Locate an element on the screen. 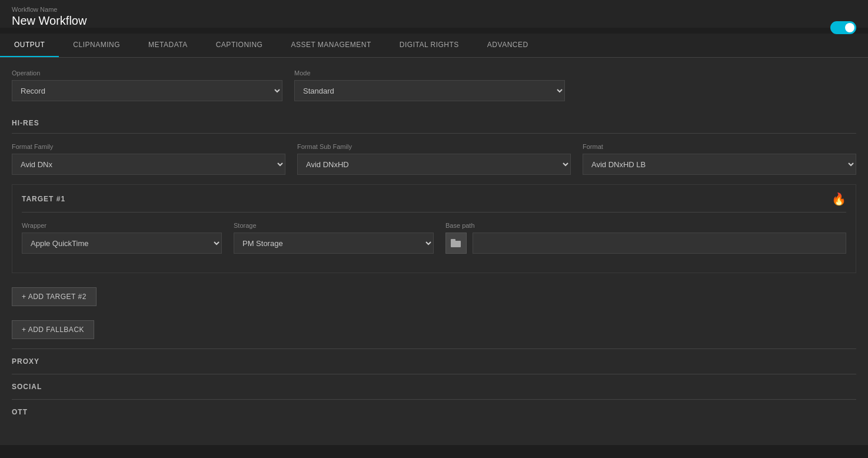  proxy-section-header: PROXY is located at coordinates (434, 361).